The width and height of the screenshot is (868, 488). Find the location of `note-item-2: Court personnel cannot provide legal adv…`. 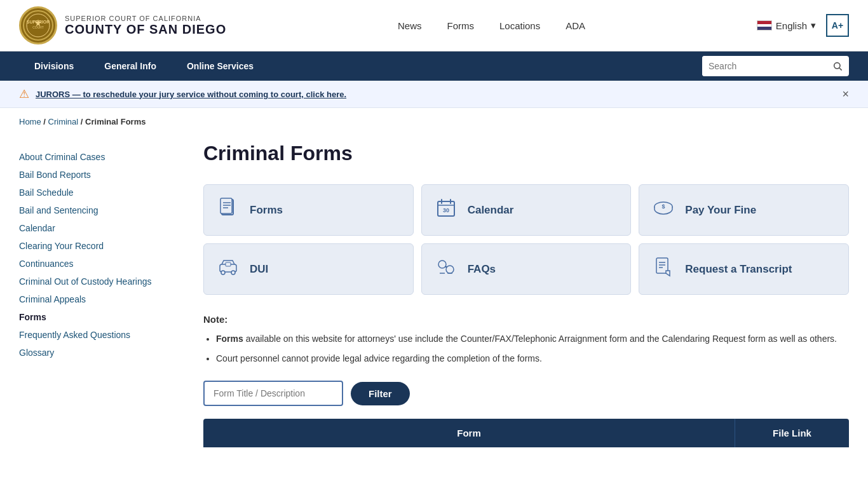

note-item-2: Court personnel cannot provide legal adv… is located at coordinates (532, 358).